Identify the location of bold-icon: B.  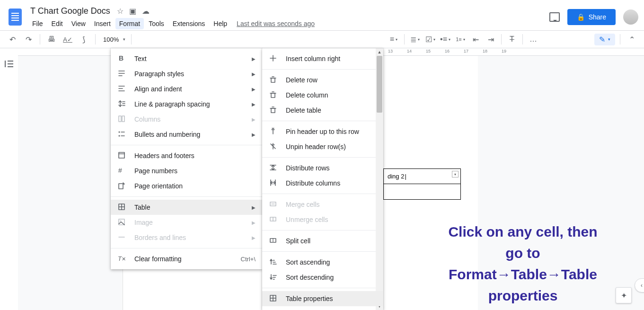
(122, 59).